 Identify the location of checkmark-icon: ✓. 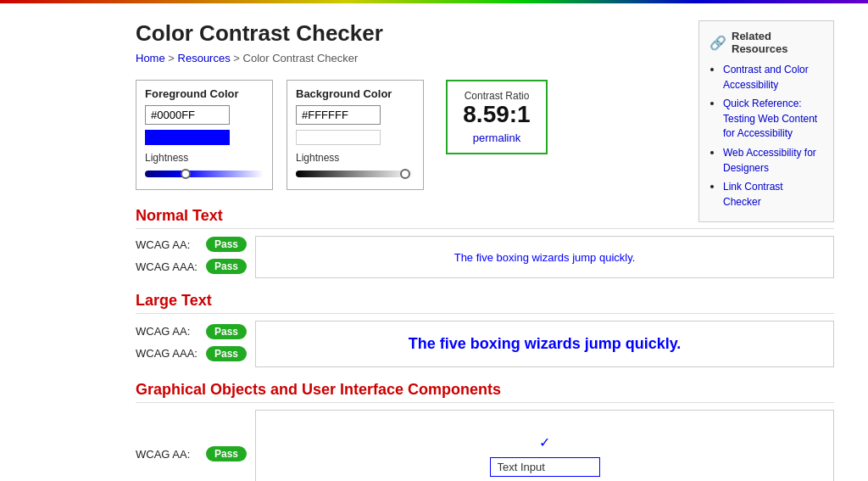
(544, 443).